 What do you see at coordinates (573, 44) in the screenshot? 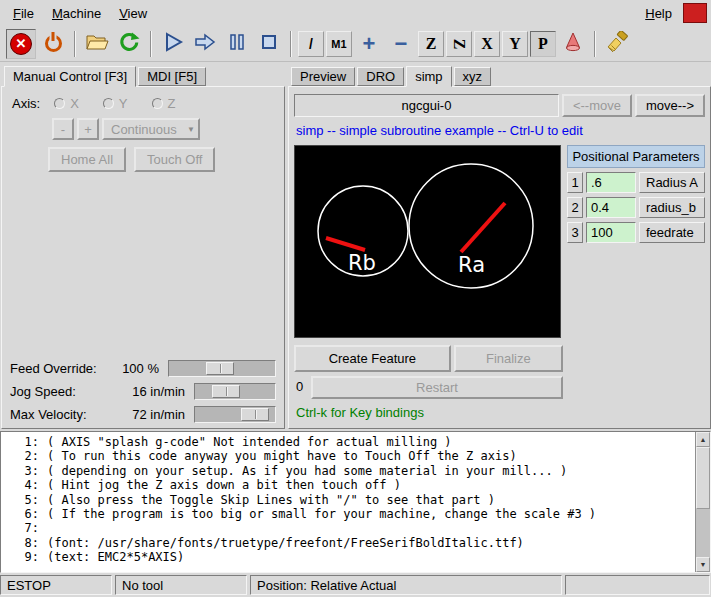
I see `rotate-view-button` at bounding box center [573, 44].